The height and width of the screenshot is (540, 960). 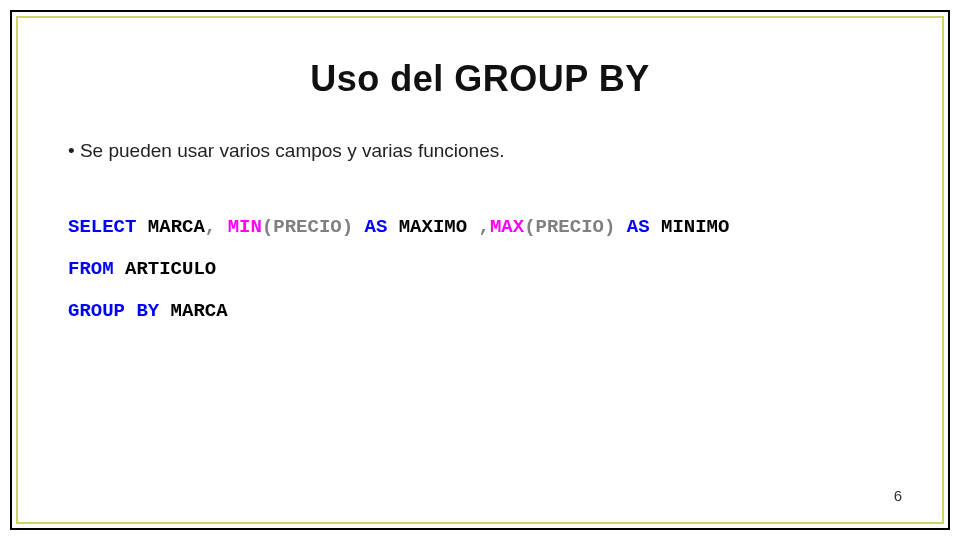 What do you see at coordinates (432, 227) in the screenshot?
I see `alias-maximo: MAXIMO` at bounding box center [432, 227].